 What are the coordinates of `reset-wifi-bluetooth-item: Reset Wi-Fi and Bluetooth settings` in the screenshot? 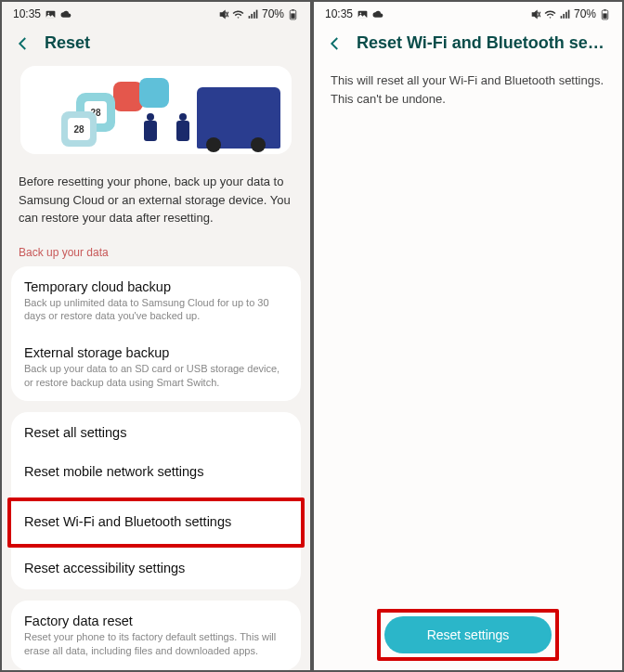 It's located at (156, 523).